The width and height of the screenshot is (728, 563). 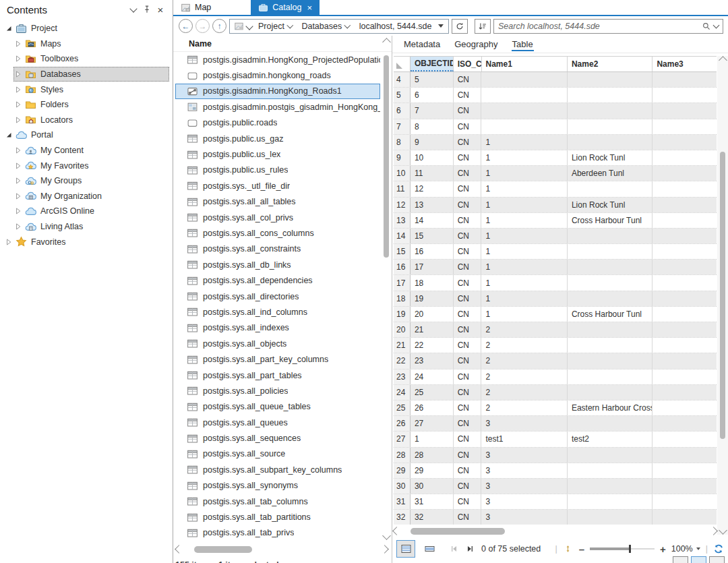 What do you see at coordinates (278, 391) in the screenshot?
I see `catalog-item: postgis.sys.all_policies` at bounding box center [278, 391].